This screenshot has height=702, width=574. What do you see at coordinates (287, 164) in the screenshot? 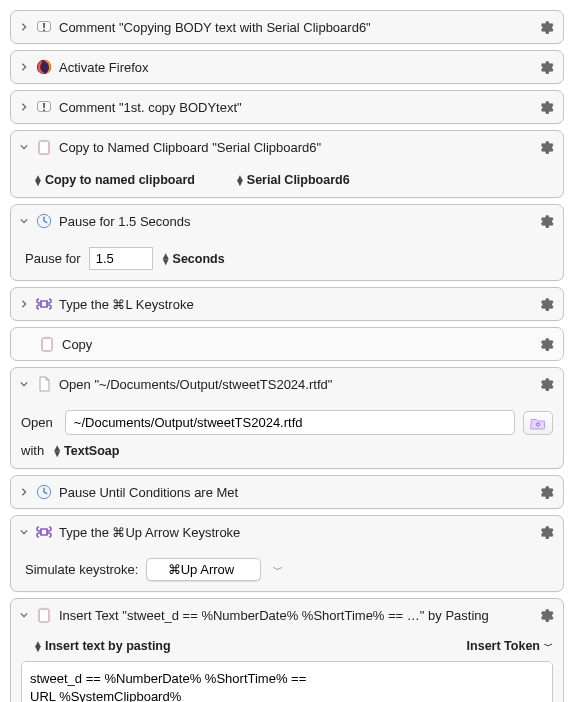
I see `action-copy-named-clipboard: Copy to Named Clipboard "Serial Clipboar…` at bounding box center [287, 164].